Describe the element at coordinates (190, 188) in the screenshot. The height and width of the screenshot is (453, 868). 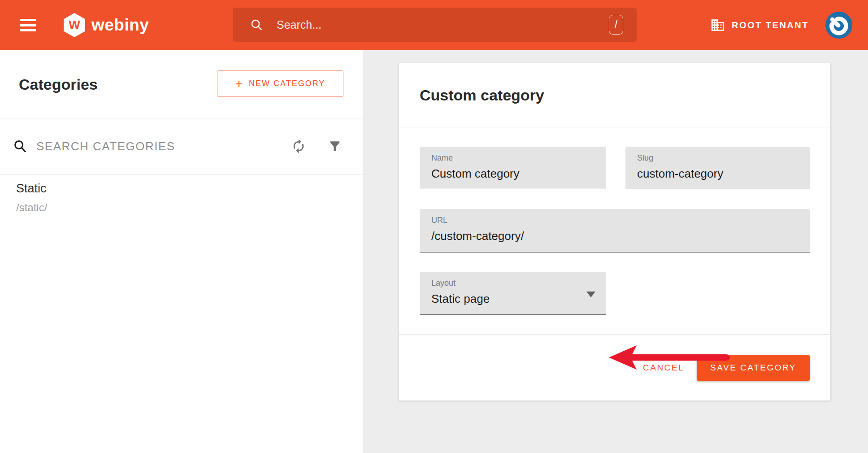
I see `category-title: Static` at that location.